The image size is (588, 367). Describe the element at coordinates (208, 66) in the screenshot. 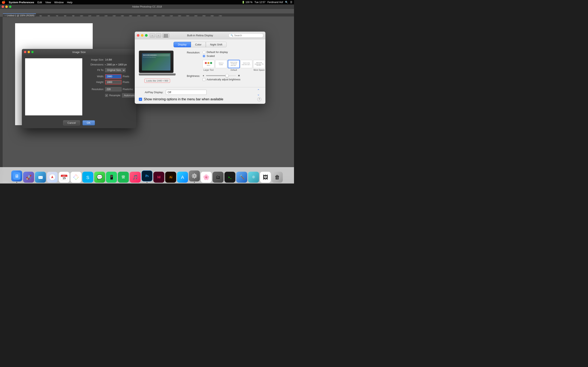

I see `res-option-larger-text: Here's Larger Text` at that location.